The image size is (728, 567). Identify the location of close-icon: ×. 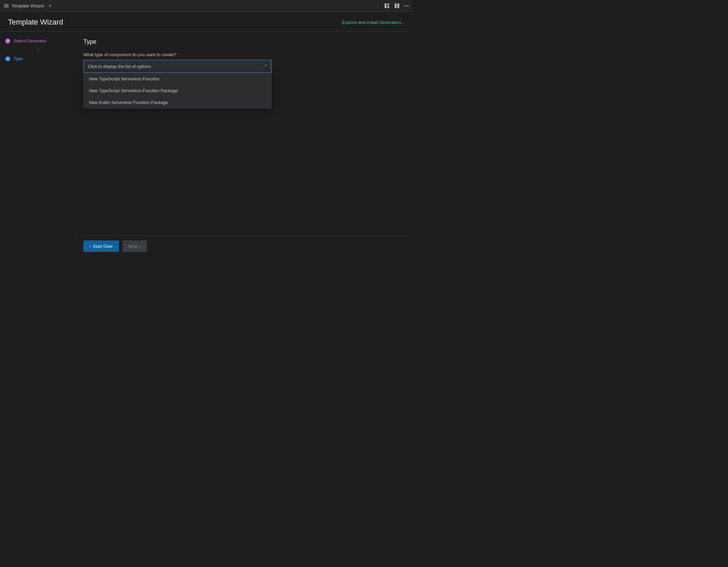
(50, 6).